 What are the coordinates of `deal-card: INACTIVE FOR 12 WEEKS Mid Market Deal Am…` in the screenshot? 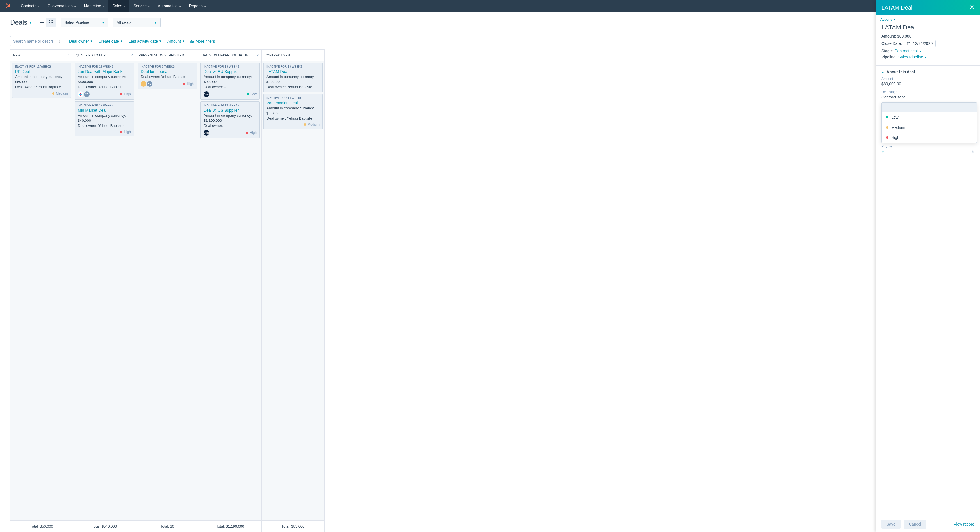 It's located at (104, 119).